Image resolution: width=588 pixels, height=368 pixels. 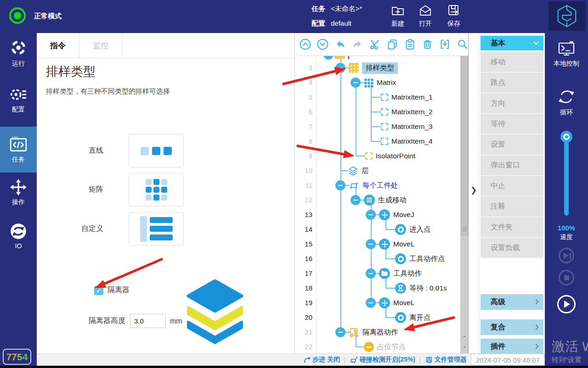 I want to click on tree-row: 20 离开点, so click(x=377, y=318).